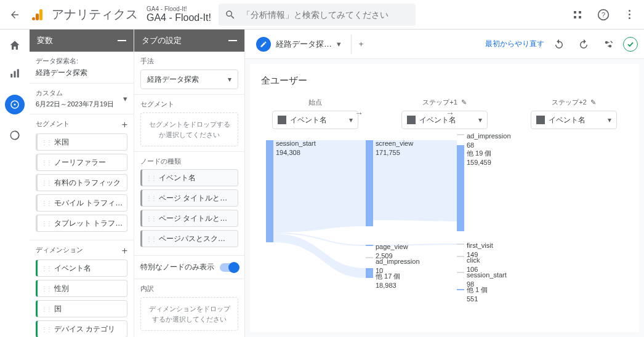 The height and width of the screenshot is (337, 644). I want to click on variables-panel: 変数 データ探索名: 経路データ探索 カスタム6月22日～2023年7月19日 …, so click(82, 183).